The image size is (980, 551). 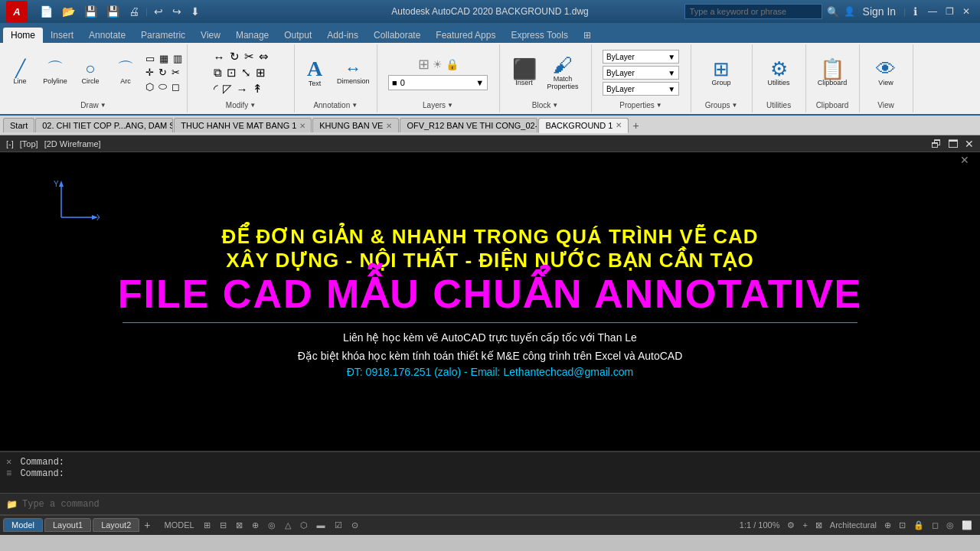 I want to click on move-btn: ✛, so click(x=150, y=72).